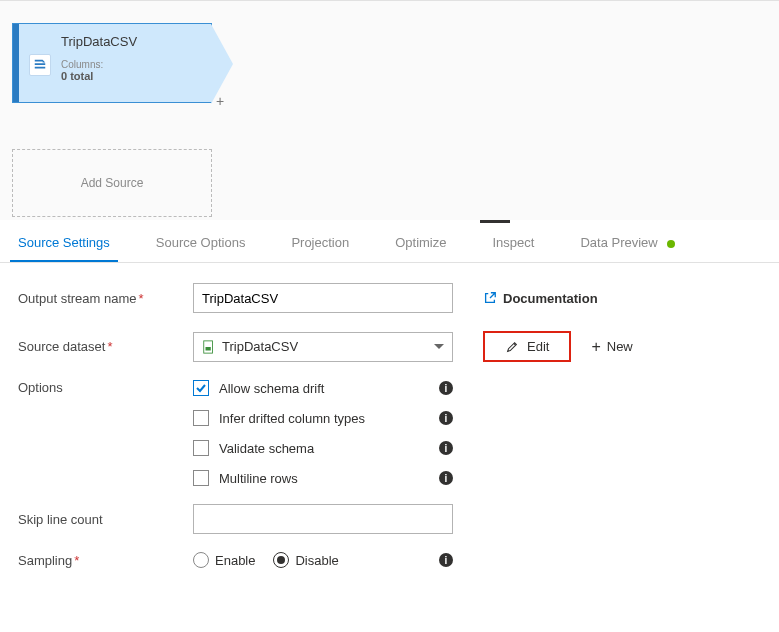 The image size is (779, 632). I want to click on documentation-link: Documentation, so click(540, 298).